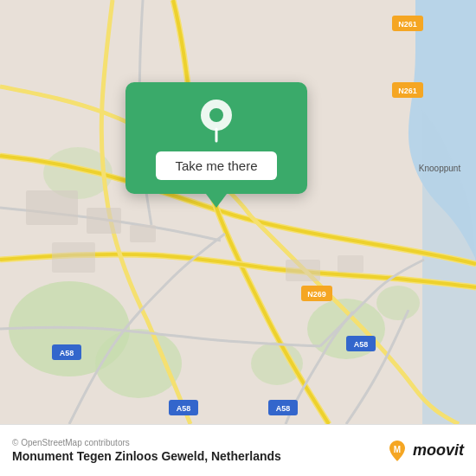 The height and width of the screenshot is (476, 476). What do you see at coordinates (147, 450) in the screenshot?
I see `bottom-left-info: © OpenStreetMap contributors Monument Te…` at bounding box center [147, 450].